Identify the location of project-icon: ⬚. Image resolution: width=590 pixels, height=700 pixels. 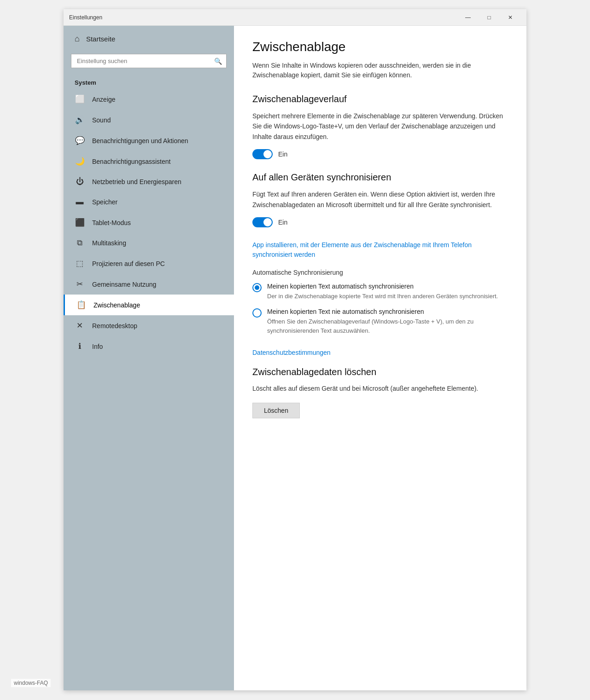
(80, 263).